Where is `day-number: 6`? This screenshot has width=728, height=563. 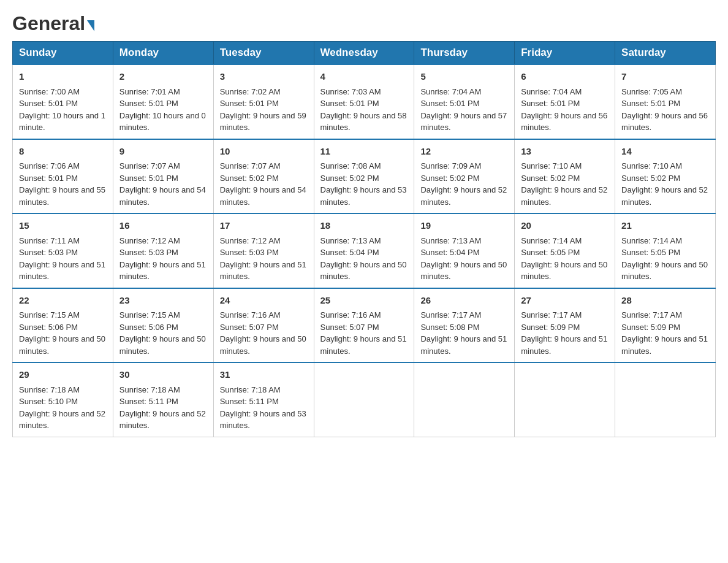 day-number: 6 is located at coordinates (565, 77).